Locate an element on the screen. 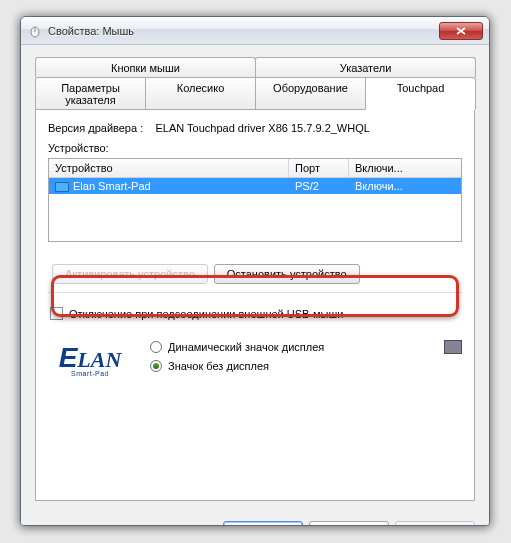 Image resolution: width=511 pixels, height=543 pixels. tab-buttons: Кнопки мыши is located at coordinates (146, 67).